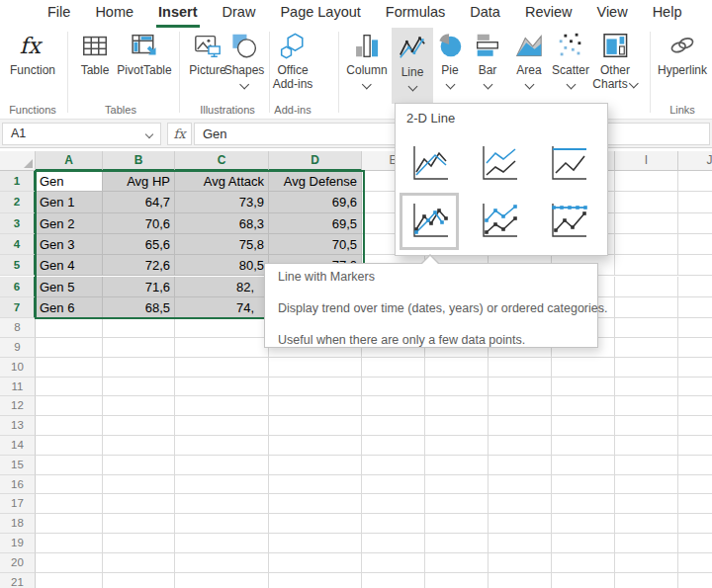 This screenshot has height=588, width=712. What do you see at coordinates (457, 485) in the screenshot?
I see `cell-F16` at bounding box center [457, 485].